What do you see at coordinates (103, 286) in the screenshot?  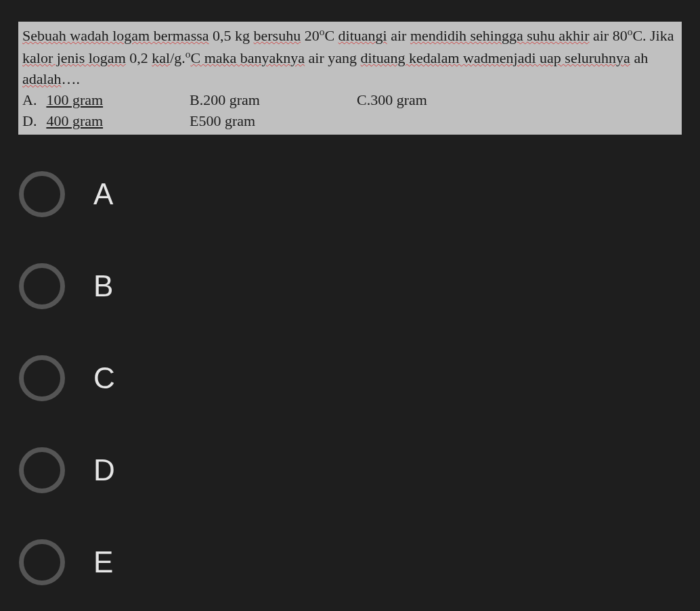 I see `radio-label: B` at bounding box center [103, 286].